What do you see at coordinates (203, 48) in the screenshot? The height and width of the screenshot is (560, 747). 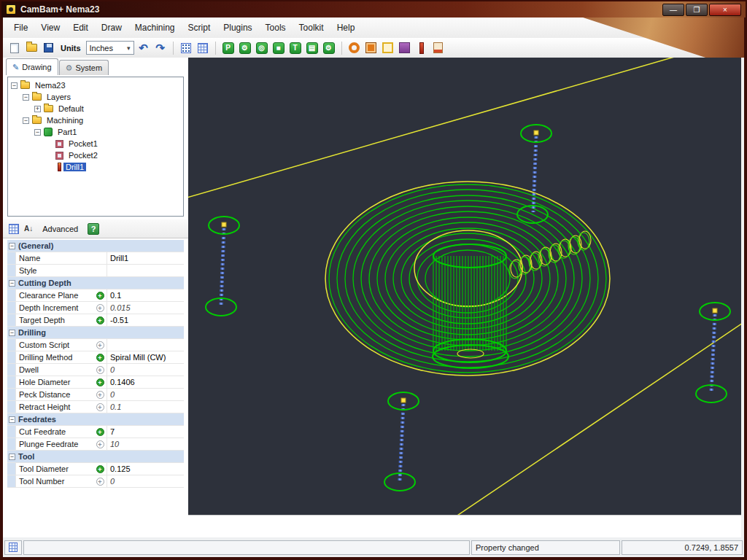 I see `show-grid-icon` at bounding box center [203, 48].